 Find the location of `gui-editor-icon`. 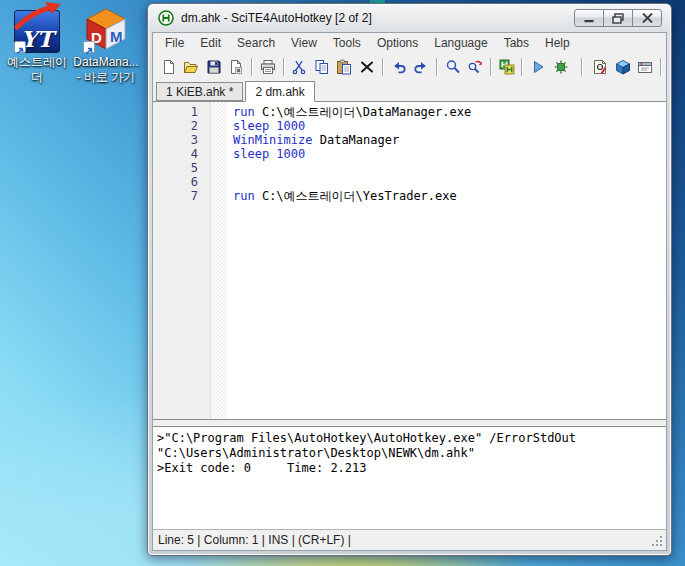

gui-editor-icon is located at coordinates (645, 67).